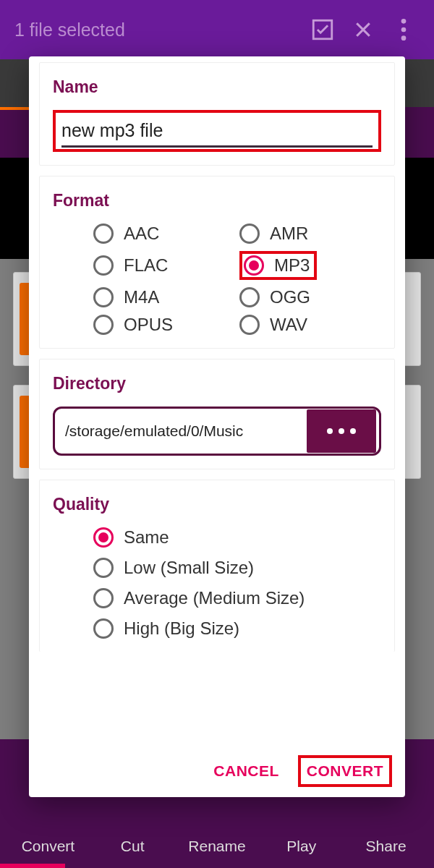  Describe the element at coordinates (164, 234) in the screenshot. I see `format-option-aac: AAC` at that location.